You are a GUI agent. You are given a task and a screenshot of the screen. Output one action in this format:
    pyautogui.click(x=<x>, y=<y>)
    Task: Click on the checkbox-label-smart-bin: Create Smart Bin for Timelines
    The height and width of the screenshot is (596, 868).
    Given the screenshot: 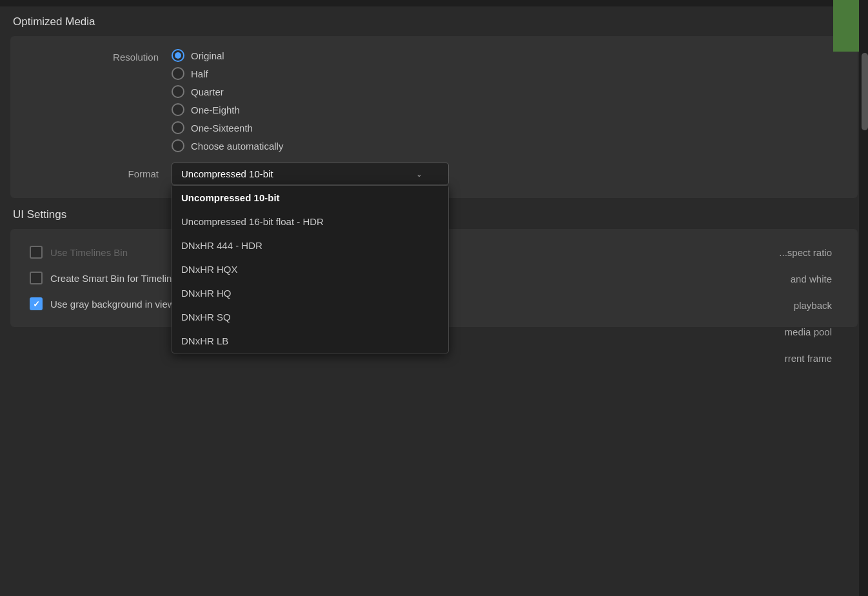 What is the action you would take?
    pyautogui.click(x=116, y=279)
    